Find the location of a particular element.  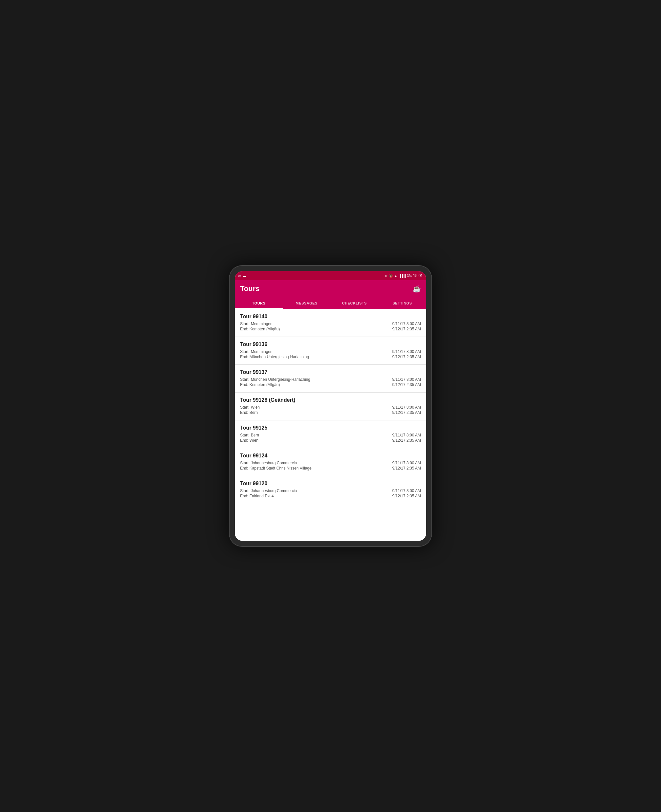

tour-item: Tour 99128 (Geändert) Start: Wien 9/11/1… is located at coordinates (330, 406).